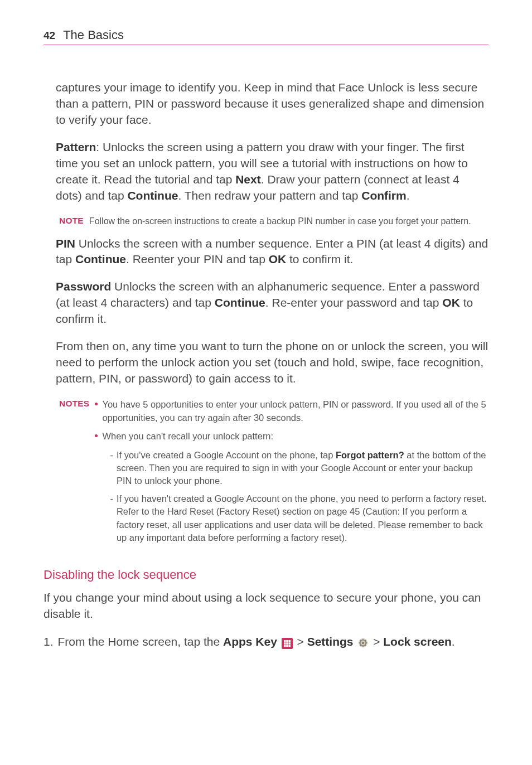  I want to click on notes-sub-1: - If you've created a Google Account on …, so click(299, 468).